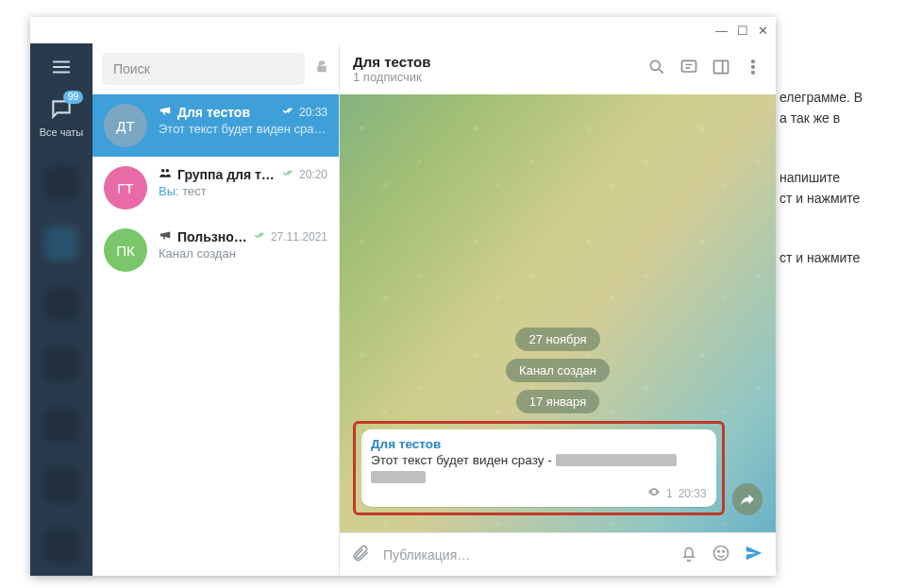 This screenshot has width=922, height=588. I want to click on chat-name: Для тестов, so click(226, 112).